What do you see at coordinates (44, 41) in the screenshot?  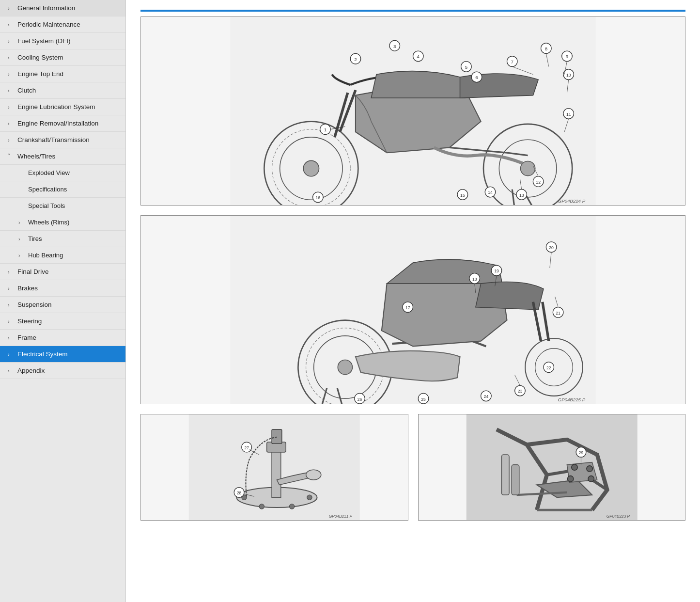 I see `sidebar-item-label: Fuel System (DFI)` at bounding box center [44, 41].